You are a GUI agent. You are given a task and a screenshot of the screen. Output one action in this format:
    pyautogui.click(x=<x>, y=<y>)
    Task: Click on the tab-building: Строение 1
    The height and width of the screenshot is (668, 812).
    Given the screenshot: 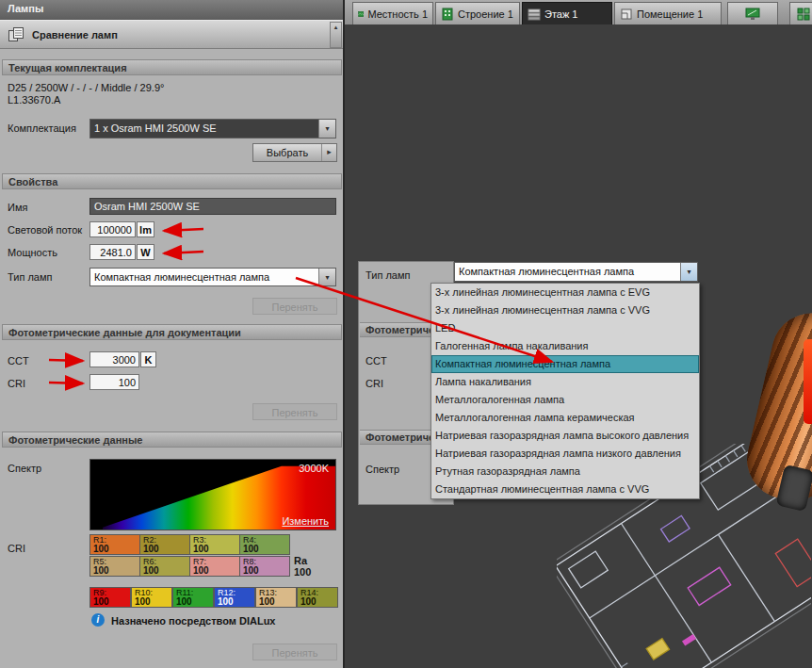 What is the action you would take?
    pyautogui.click(x=478, y=13)
    